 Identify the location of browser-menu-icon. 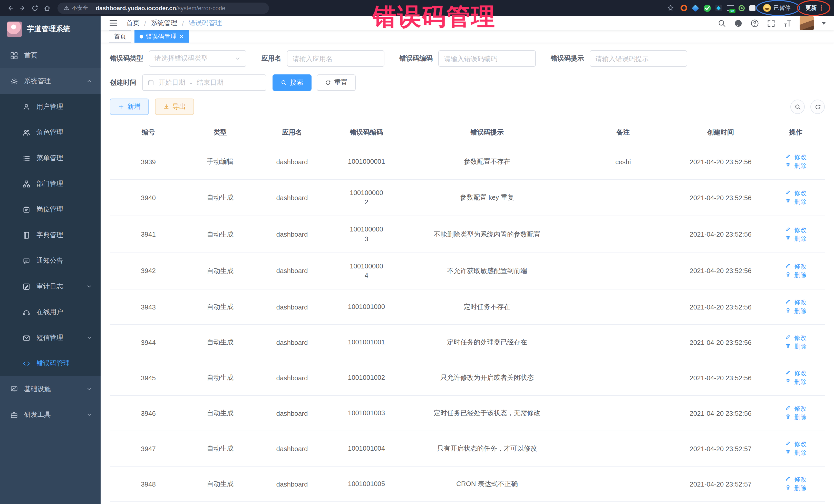
(821, 8).